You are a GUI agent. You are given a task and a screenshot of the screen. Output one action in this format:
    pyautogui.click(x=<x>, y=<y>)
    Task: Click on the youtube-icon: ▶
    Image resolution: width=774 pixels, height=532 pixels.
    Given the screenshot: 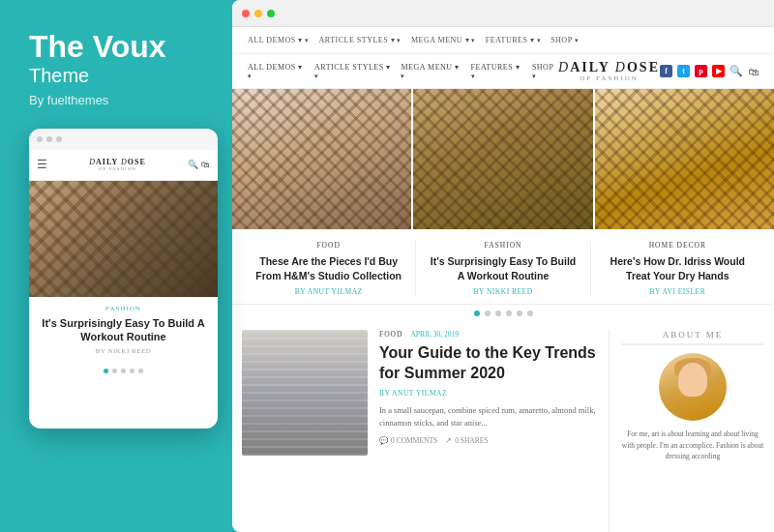 What is the action you would take?
    pyautogui.click(x=718, y=72)
    